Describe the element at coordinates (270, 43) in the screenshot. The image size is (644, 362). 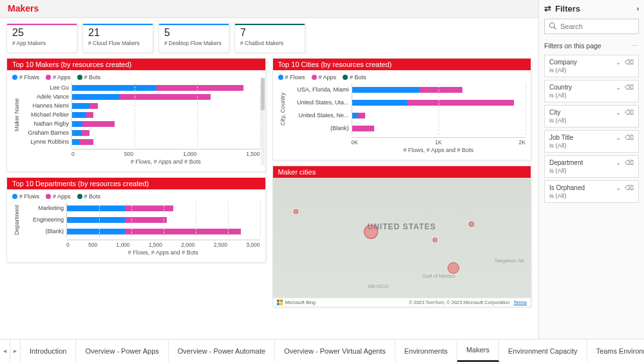
I see `kpi-label: # Chatbot Makers` at that location.